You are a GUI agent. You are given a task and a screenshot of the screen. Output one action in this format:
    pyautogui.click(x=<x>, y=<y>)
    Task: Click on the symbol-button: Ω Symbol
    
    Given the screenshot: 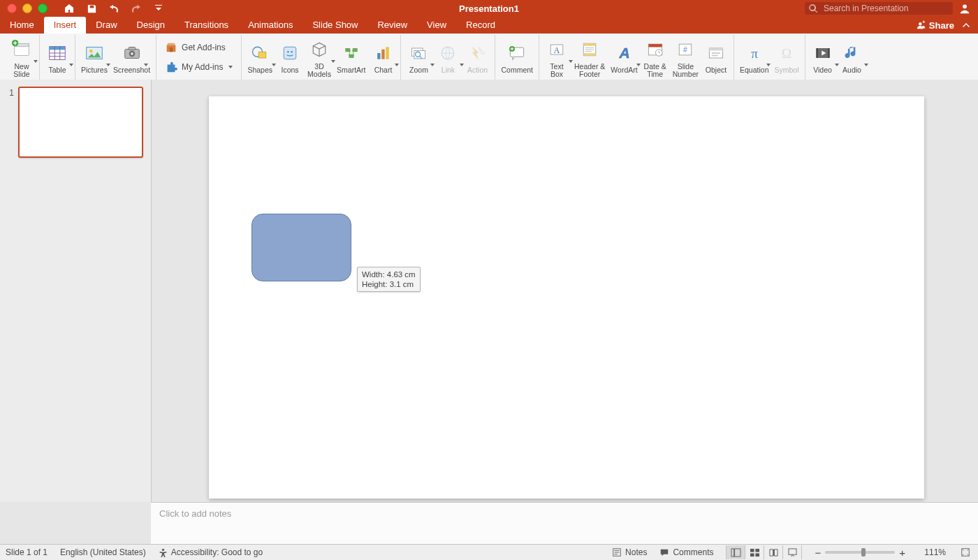 What is the action you would take?
    pyautogui.click(x=787, y=57)
    